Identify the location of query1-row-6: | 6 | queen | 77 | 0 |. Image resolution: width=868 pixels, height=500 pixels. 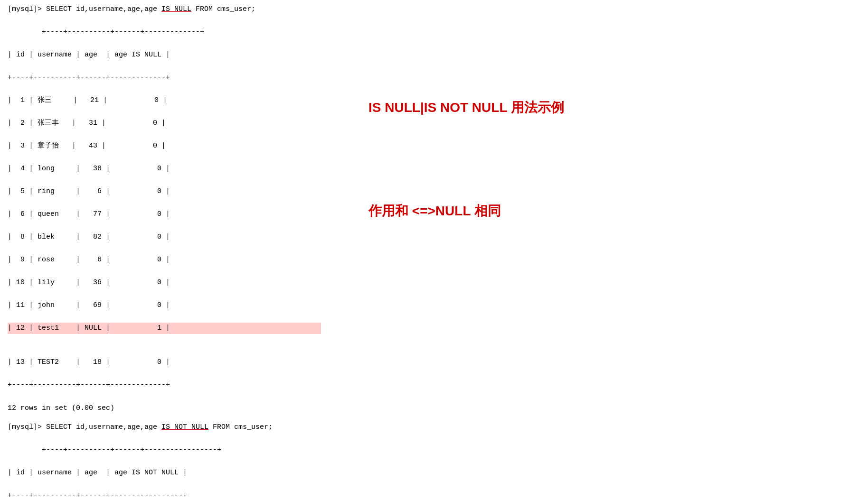
(89, 214).